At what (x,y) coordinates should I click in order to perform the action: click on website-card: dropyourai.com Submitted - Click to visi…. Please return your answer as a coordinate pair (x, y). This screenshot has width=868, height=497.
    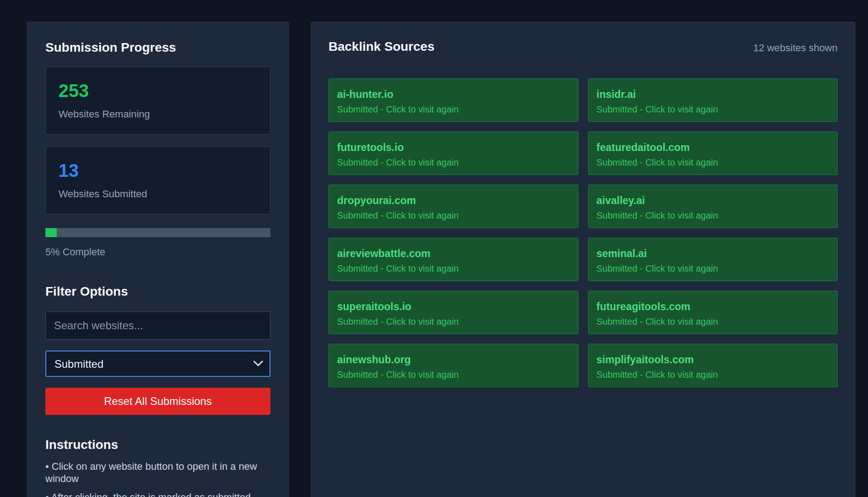
    Looking at the image, I should click on (454, 206).